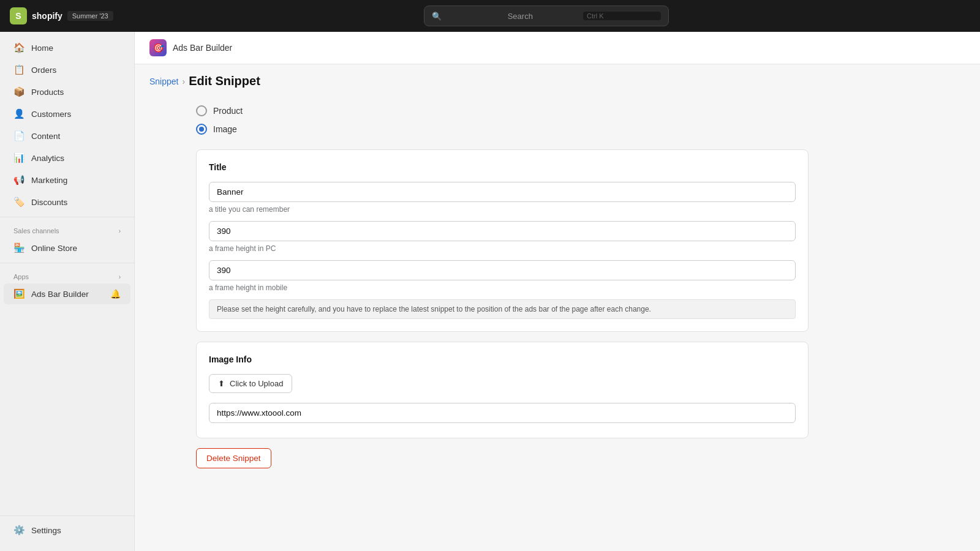 The width and height of the screenshot is (980, 551). I want to click on sidebar-bottom: ⚙️ Settings, so click(67, 529).